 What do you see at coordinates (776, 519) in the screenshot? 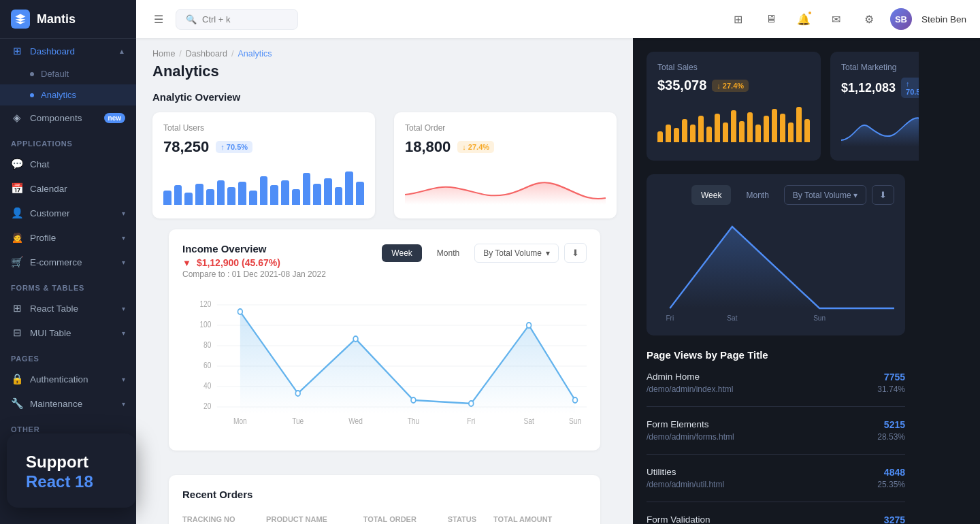
I see `page-view-item: Form Validation 3275 /demo/admin/validat…` at bounding box center [776, 519].